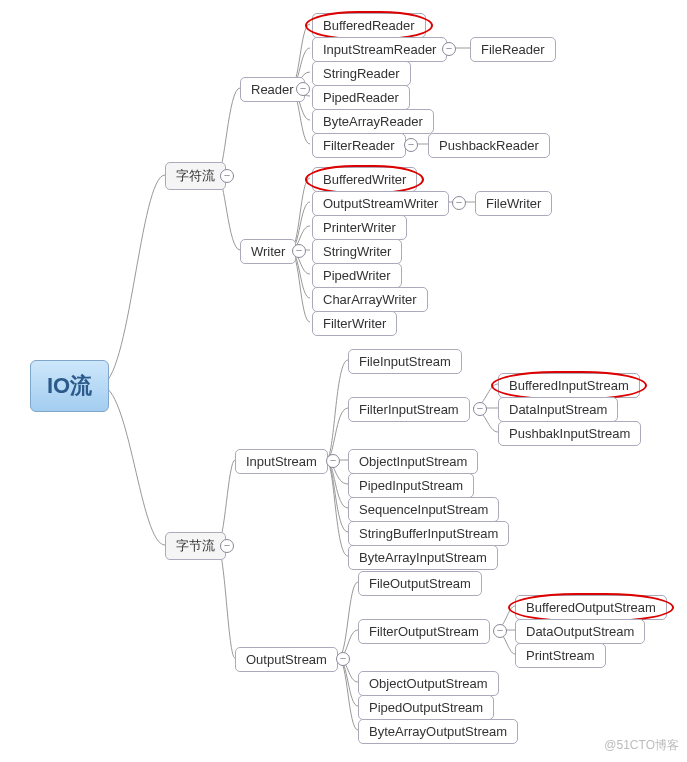 Image resolution: width=687 pixels, height=762 pixels. What do you see at coordinates (357, 276) in the screenshot?
I see `piped-writer-node: PipedWriter` at bounding box center [357, 276].